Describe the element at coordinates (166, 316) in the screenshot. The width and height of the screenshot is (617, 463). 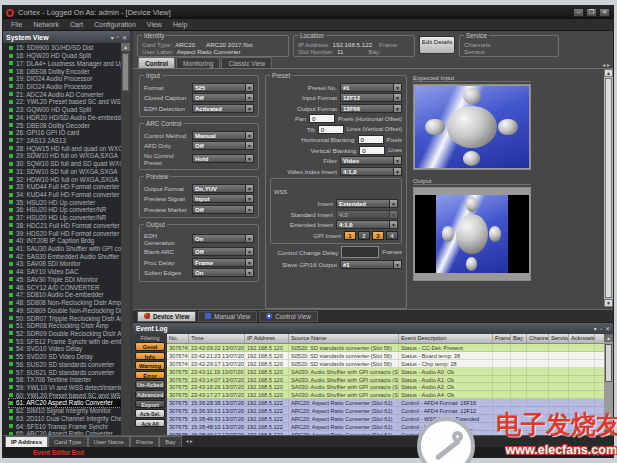
I see `view-tab-device: Device View` at that location.